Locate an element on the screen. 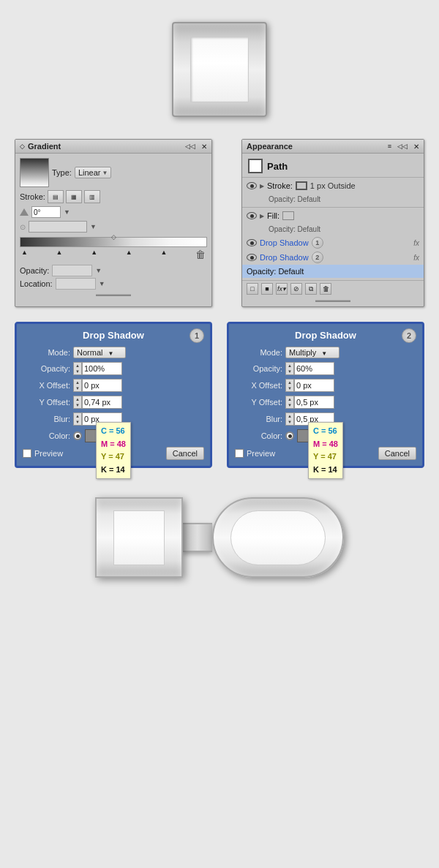  stroke-arrow-icon: ▶ is located at coordinates (262, 186).